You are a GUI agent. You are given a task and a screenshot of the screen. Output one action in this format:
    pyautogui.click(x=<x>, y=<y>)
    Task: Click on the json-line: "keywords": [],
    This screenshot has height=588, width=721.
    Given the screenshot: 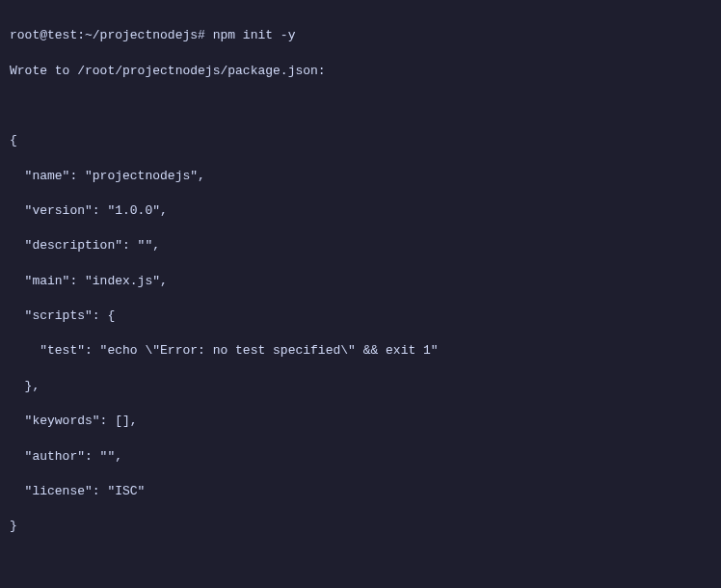 What is the action you would take?
    pyautogui.click(x=360, y=421)
    